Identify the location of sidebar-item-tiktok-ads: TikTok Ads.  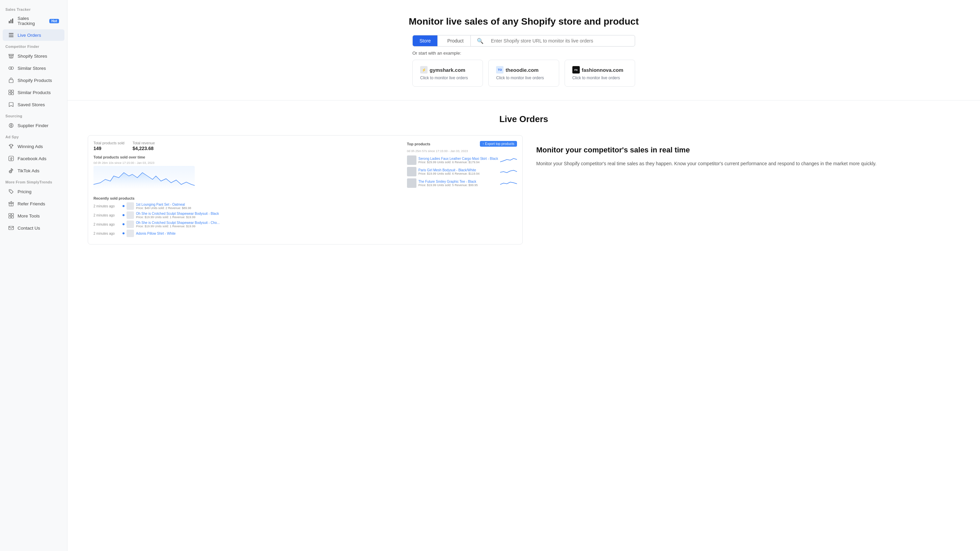
(33, 171).